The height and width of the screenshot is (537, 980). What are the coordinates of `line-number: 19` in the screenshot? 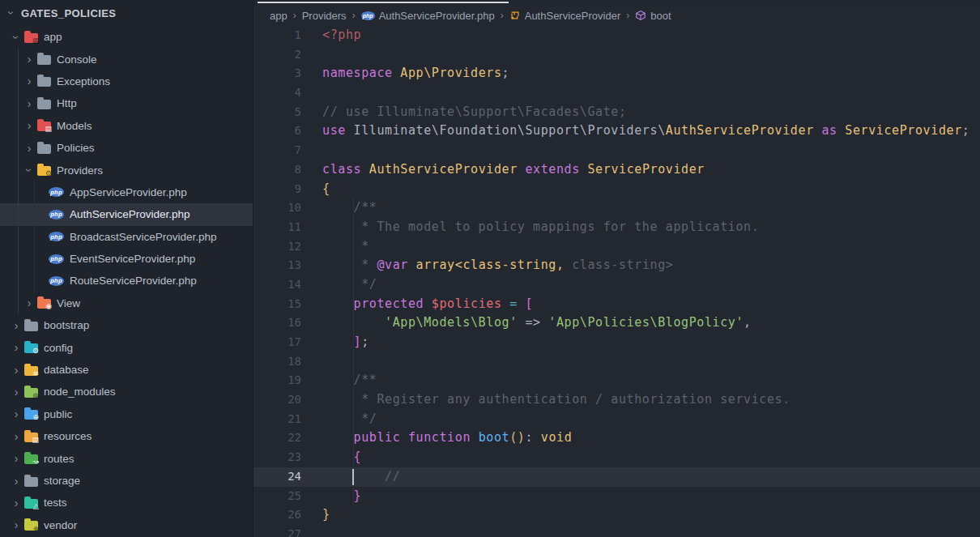 It's located at (288, 381).